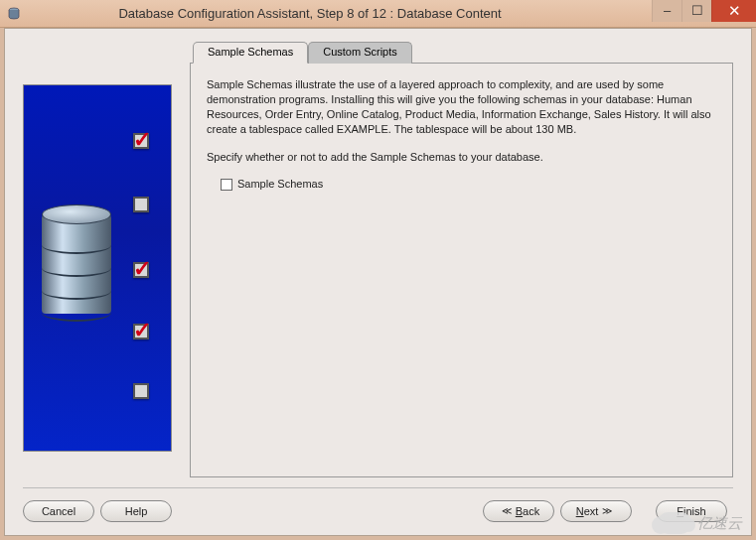  I want to click on app-icon, so click(14, 14).